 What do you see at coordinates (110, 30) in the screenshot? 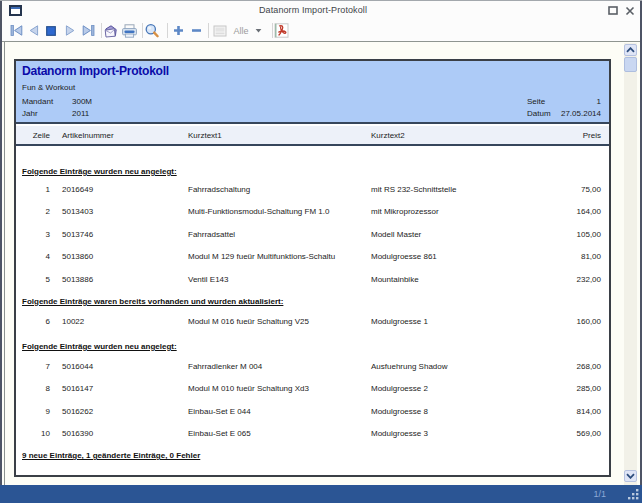
I see `send-mail-button` at bounding box center [110, 30].